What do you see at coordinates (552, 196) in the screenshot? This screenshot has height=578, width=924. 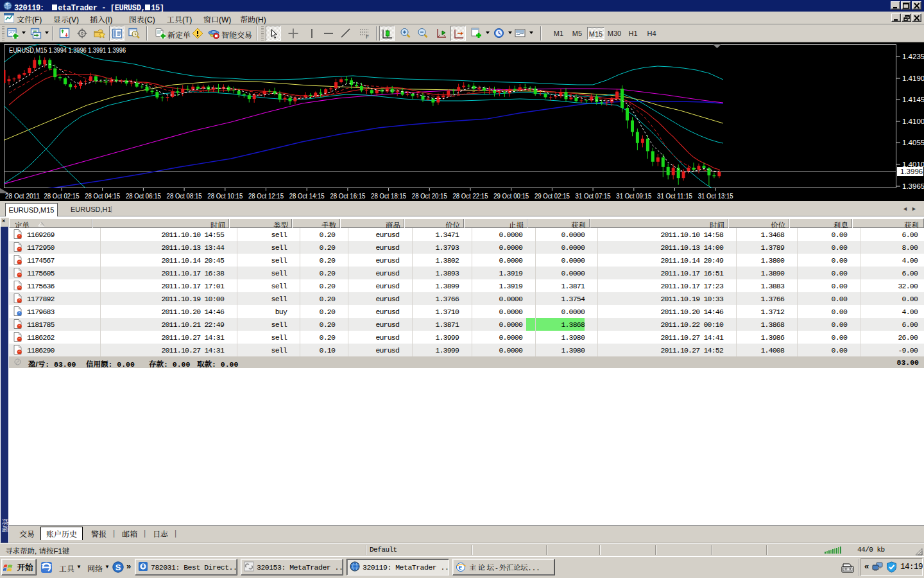 I see `svg-text: 29 Oct 02:15` at bounding box center [552, 196].